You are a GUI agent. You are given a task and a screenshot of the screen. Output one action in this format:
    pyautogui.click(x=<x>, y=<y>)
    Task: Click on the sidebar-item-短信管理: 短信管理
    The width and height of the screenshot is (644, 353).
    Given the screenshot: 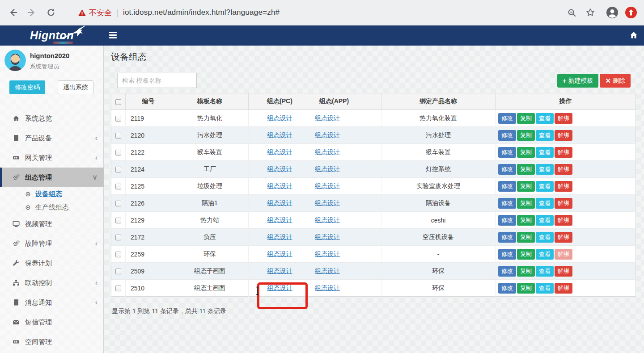 What is the action you would take?
    pyautogui.click(x=52, y=322)
    